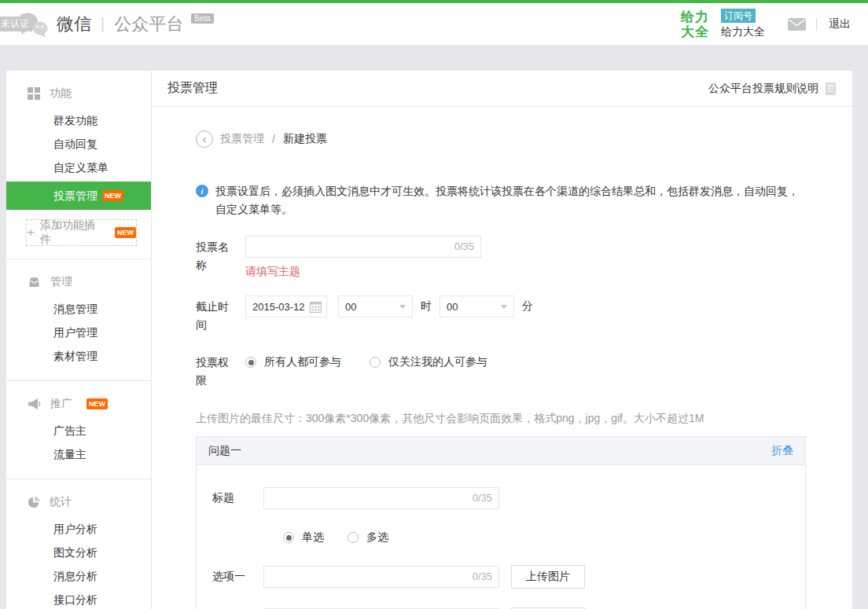 The width and height of the screenshot is (868, 609). I want to click on sidebar-item-message-analysis: 消息分析, so click(79, 576).